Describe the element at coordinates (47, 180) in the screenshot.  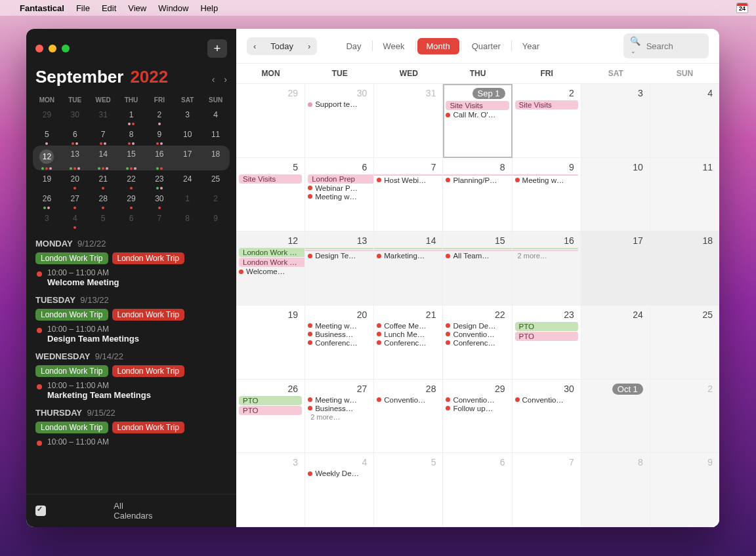
I see `mini-day: 19` at that location.